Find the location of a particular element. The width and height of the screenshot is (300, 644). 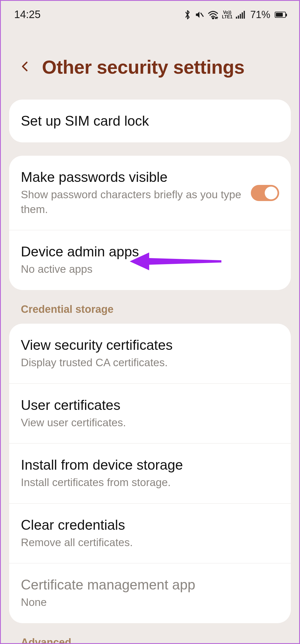

item-title: Make passwords visible is located at coordinates (131, 177).